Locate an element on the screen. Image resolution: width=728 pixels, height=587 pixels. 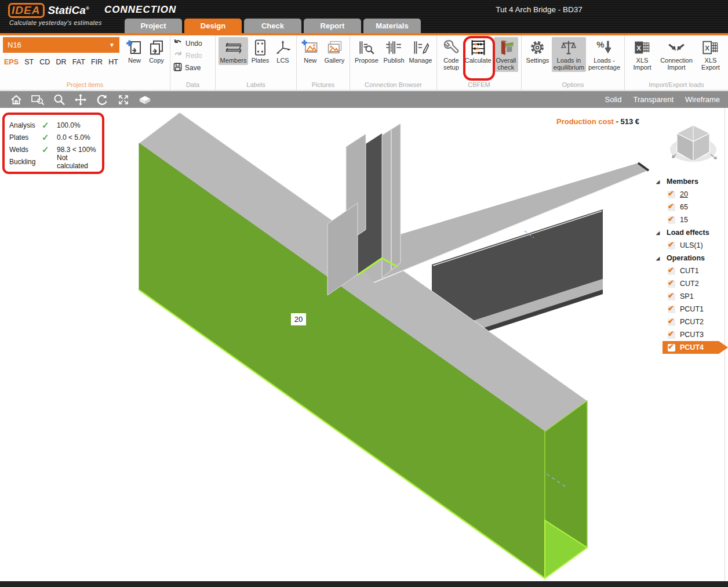
tree-header-operations: ◢ Operations is located at coordinates (690, 258).